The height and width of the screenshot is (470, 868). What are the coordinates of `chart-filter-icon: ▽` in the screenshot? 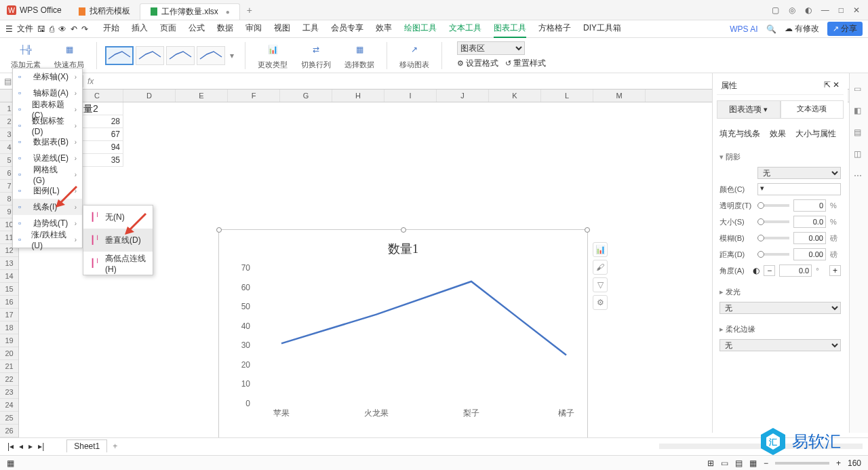 It's located at (600, 285).